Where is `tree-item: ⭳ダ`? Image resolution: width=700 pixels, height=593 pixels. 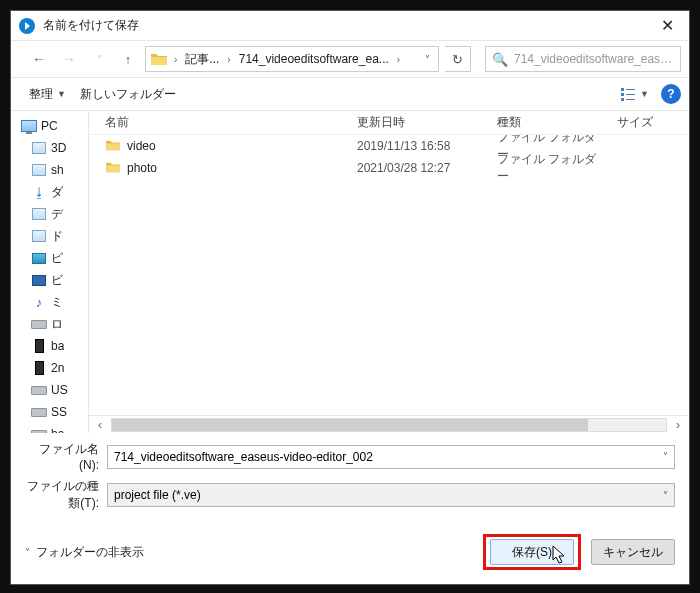 tree-item: ⭳ダ is located at coordinates (50, 192).